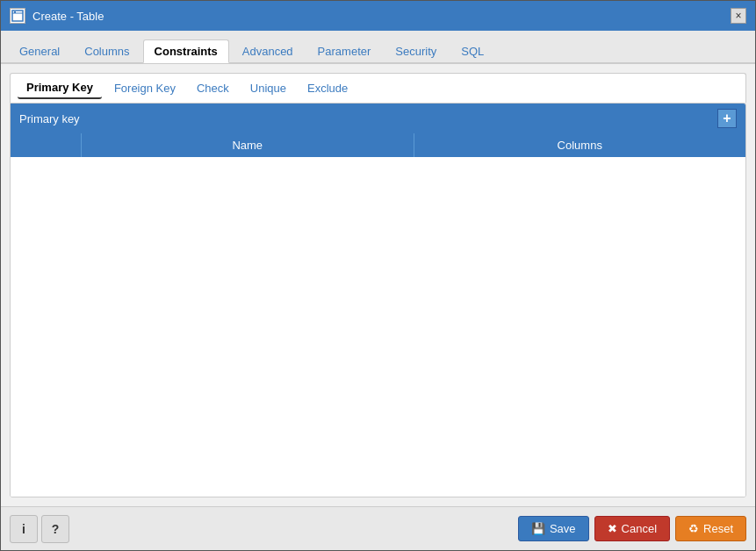 The height and width of the screenshot is (551, 756). I want to click on col-header-checkbox, so click(46, 146).